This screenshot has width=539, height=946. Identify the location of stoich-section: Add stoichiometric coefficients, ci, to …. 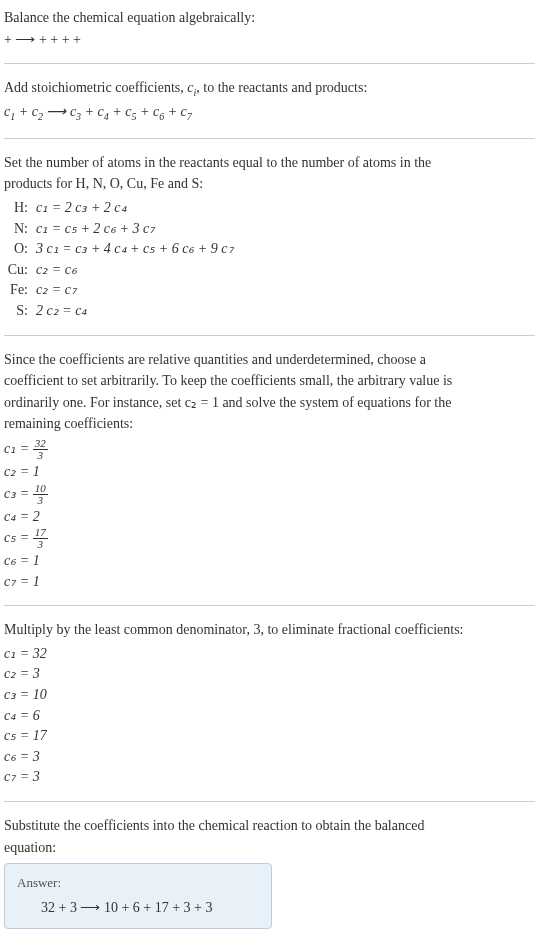
(270, 101).